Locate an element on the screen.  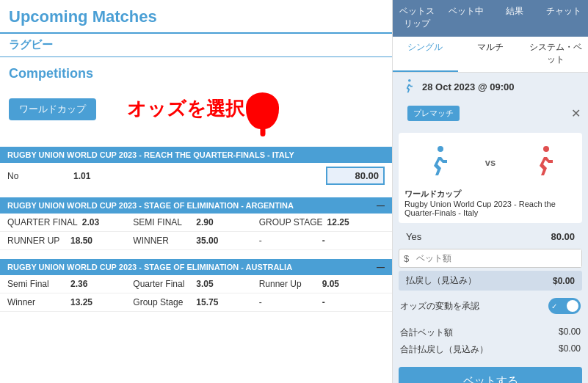
stake-row: $ is located at coordinates (490, 258).